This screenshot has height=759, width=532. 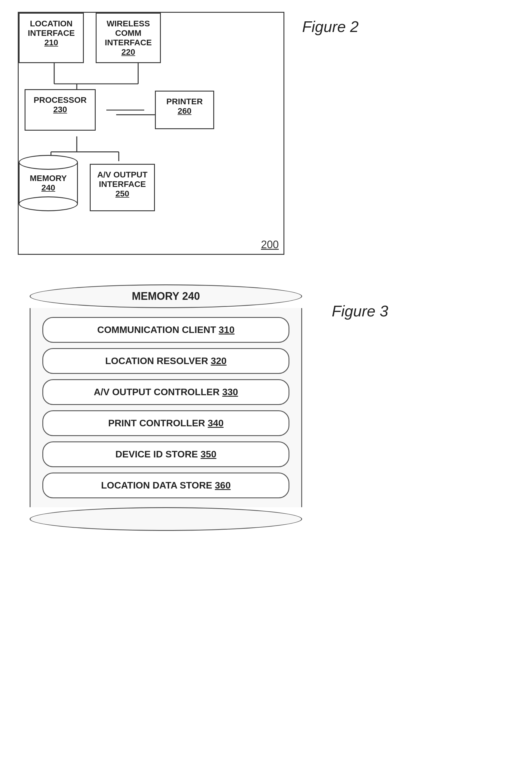 What do you see at coordinates (166, 454) in the screenshot?
I see `fig3-module-device-id: DEVICE ID STORE 350` at bounding box center [166, 454].